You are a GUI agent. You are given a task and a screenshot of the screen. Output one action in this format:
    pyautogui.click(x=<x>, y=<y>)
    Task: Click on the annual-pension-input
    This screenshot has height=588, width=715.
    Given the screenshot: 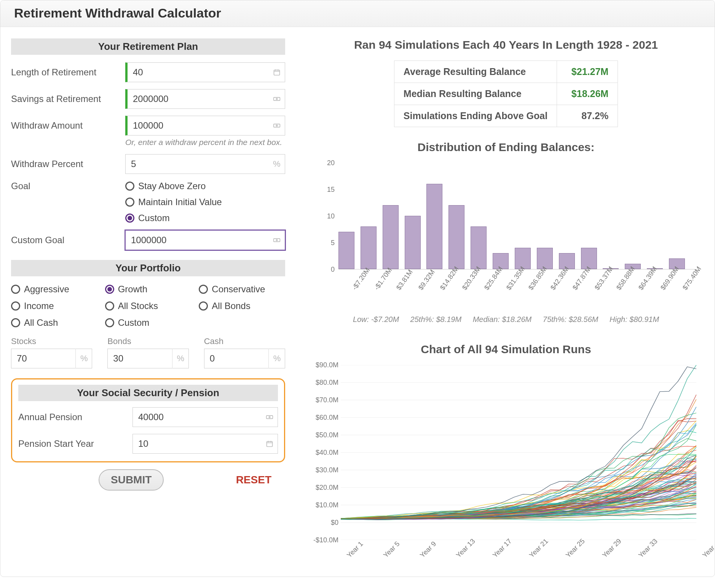 What is the action you would take?
    pyautogui.click(x=205, y=417)
    